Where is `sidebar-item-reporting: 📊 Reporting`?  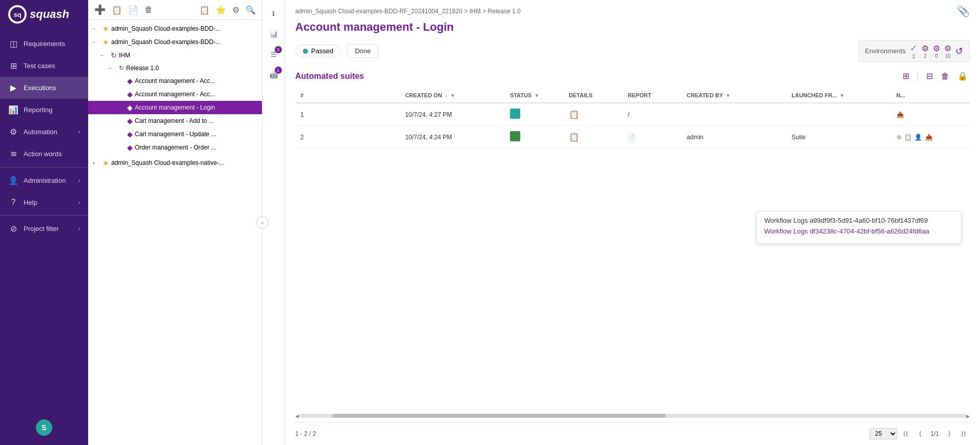 sidebar-item-reporting: 📊 Reporting is located at coordinates (44, 110).